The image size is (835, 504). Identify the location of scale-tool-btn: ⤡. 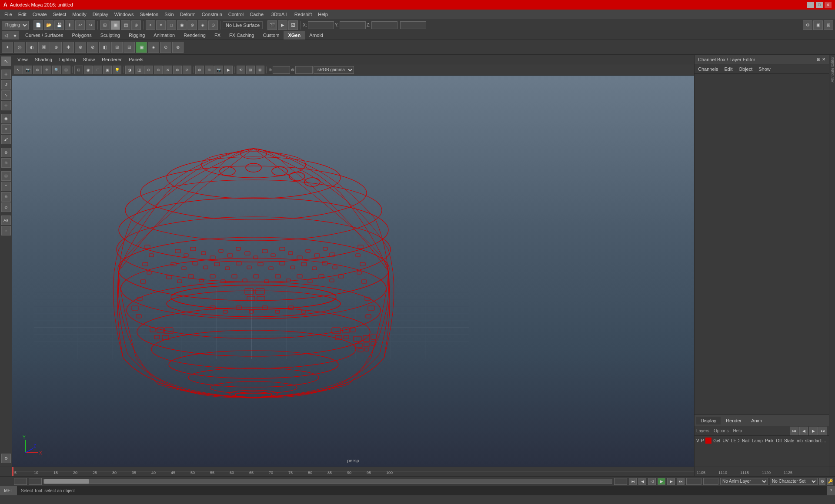
(6, 95).